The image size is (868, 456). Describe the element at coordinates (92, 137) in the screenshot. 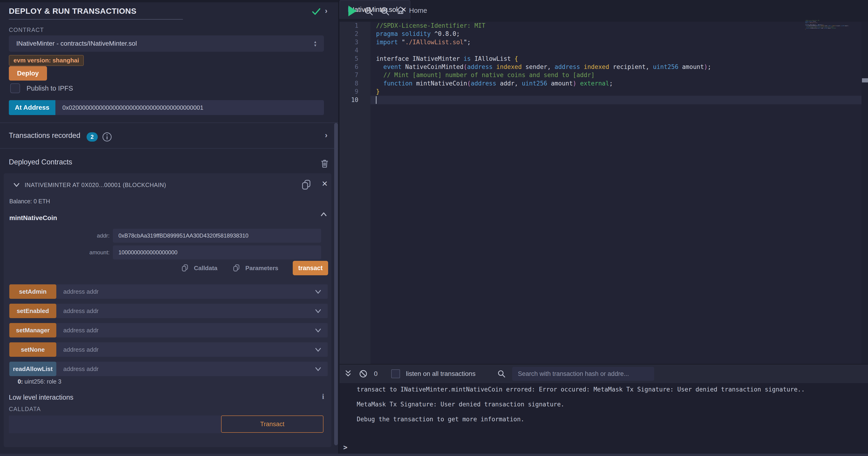

I see `transactions-count-badge: 2` at that location.